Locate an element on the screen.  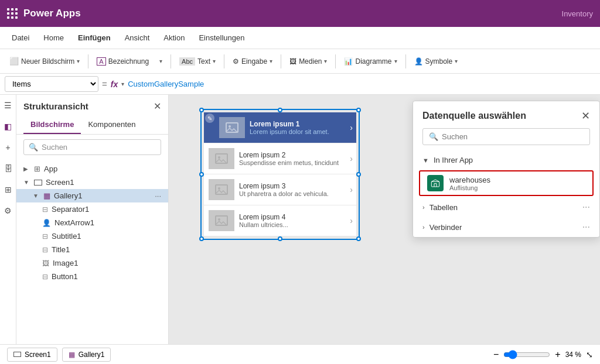
tree-item-gallery1: ▼ ▦ Gallery1 ··· is located at coordinates (93, 195).